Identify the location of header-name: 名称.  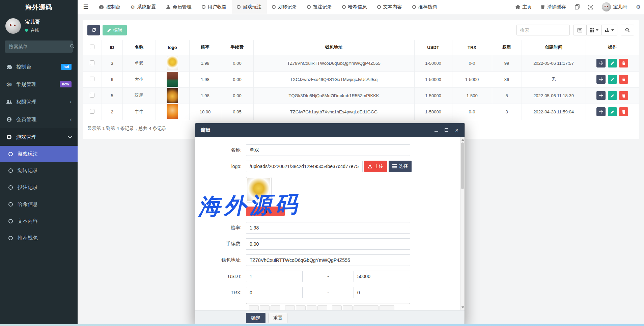
(139, 47).